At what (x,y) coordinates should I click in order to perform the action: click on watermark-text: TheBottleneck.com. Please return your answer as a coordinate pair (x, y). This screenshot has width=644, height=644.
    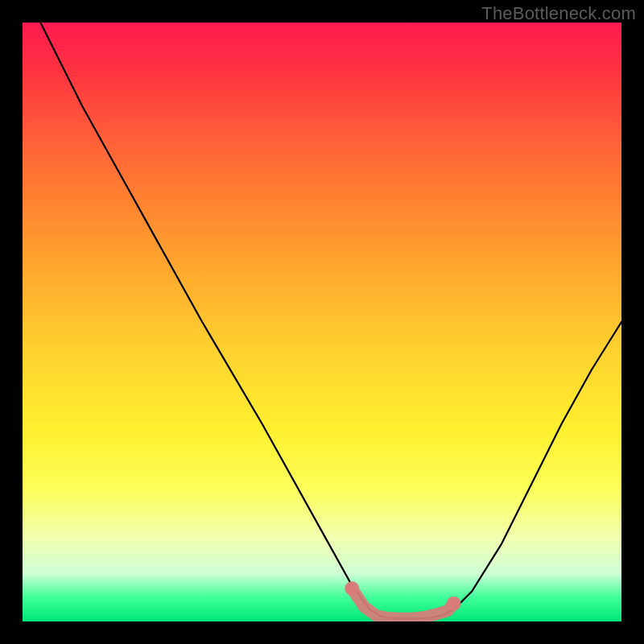
    Looking at the image, I should click on (559, 14).